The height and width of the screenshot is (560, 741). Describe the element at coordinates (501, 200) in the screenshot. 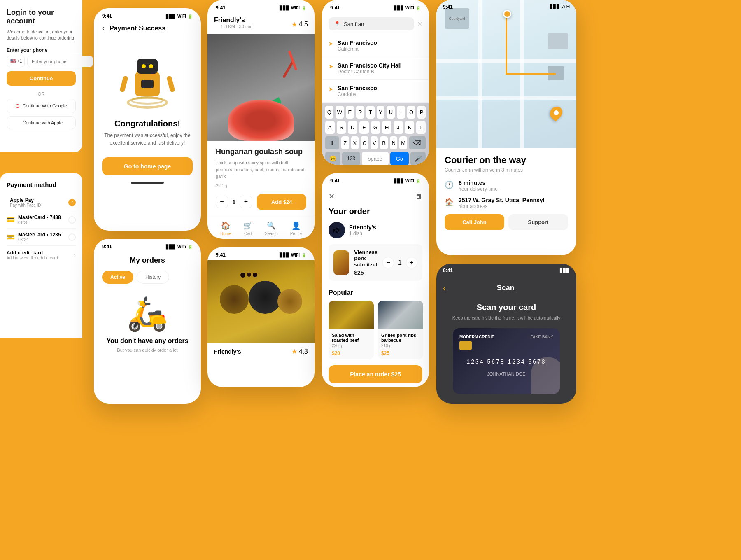

I see `address-value: 3517 W. Gray St. Utica, Pennsyl` at that location.